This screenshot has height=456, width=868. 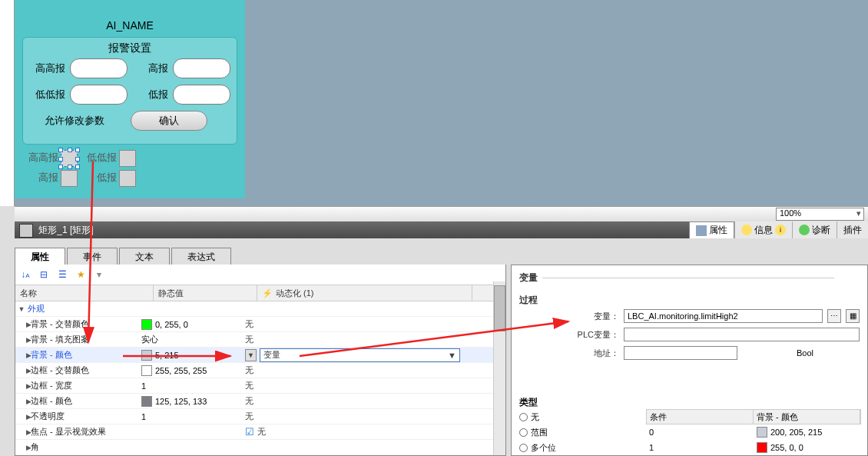 I want to click on property-name: 角, so click(x=84, y=448).